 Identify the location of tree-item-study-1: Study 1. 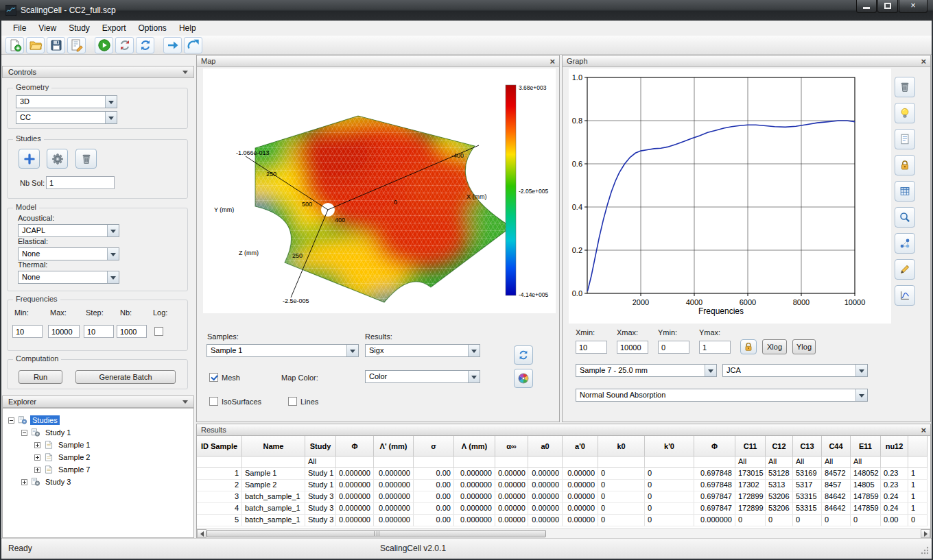
(98, 433).